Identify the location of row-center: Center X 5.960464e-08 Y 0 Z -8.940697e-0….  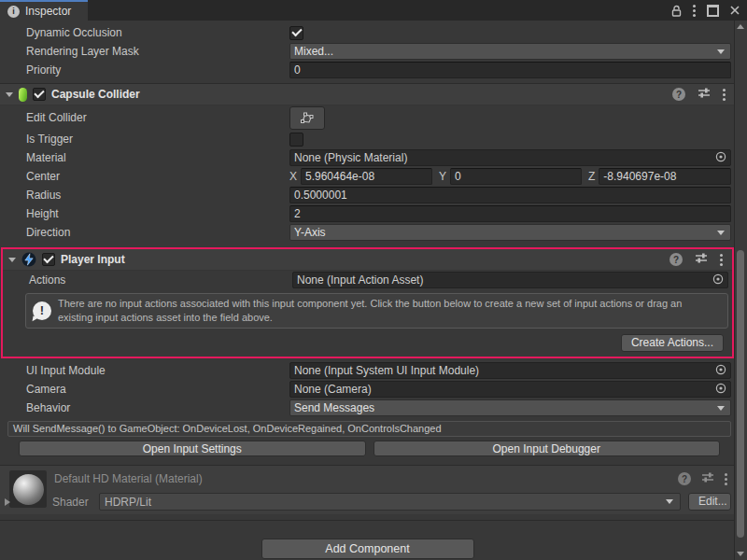
(368, 176).